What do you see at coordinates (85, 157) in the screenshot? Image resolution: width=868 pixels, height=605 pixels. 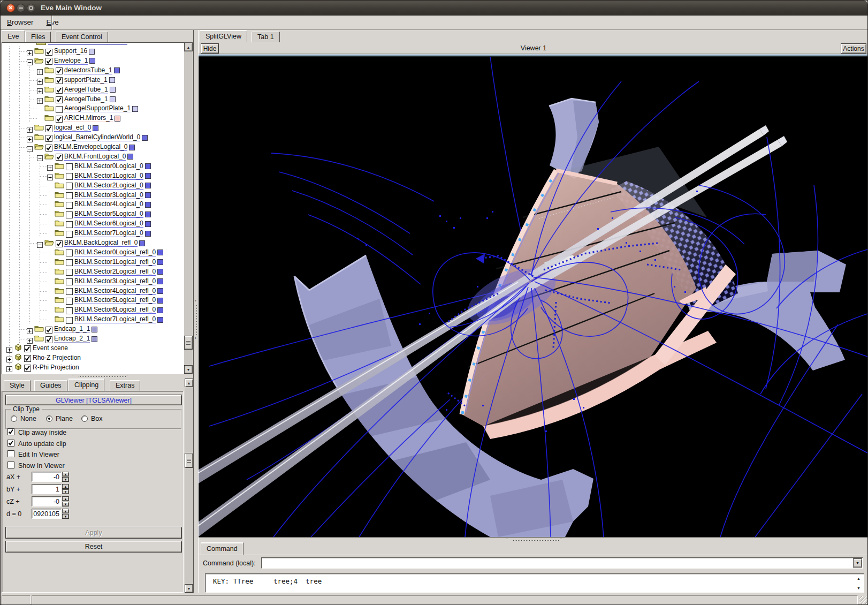 I see `tree-item: BKLM.FrontLogical_0` at bounding box center [85, 157].